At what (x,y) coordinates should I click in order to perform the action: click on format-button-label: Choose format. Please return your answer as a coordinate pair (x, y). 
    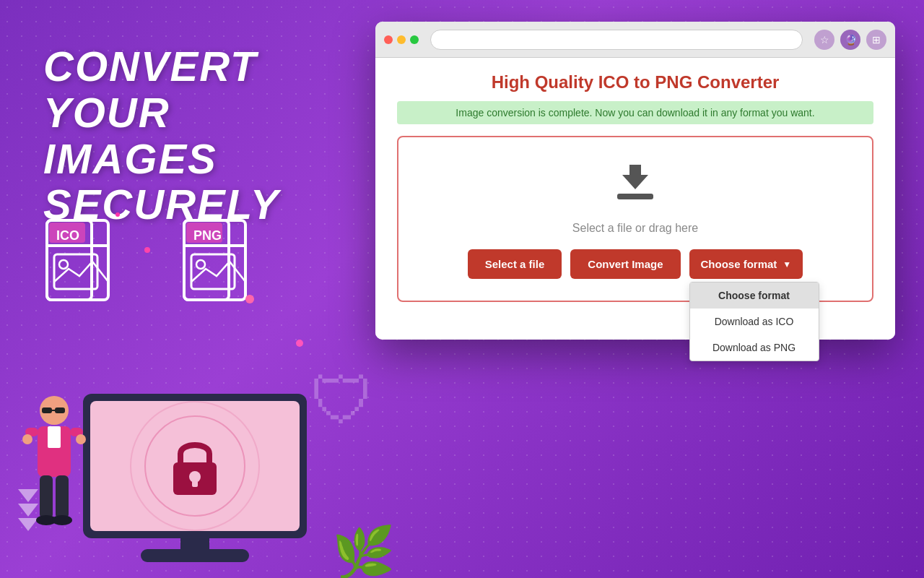
    Looking at the image, I should click on (739, 264).